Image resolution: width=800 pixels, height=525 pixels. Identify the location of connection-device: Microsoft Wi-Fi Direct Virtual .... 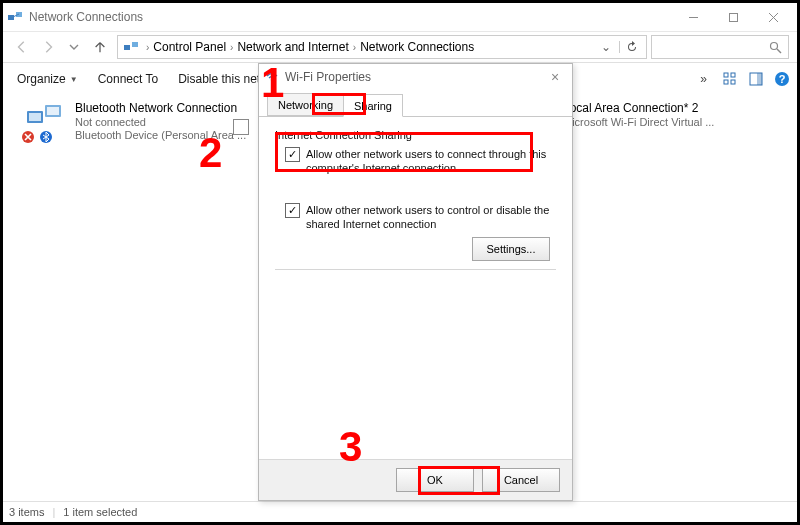
(638, 122).